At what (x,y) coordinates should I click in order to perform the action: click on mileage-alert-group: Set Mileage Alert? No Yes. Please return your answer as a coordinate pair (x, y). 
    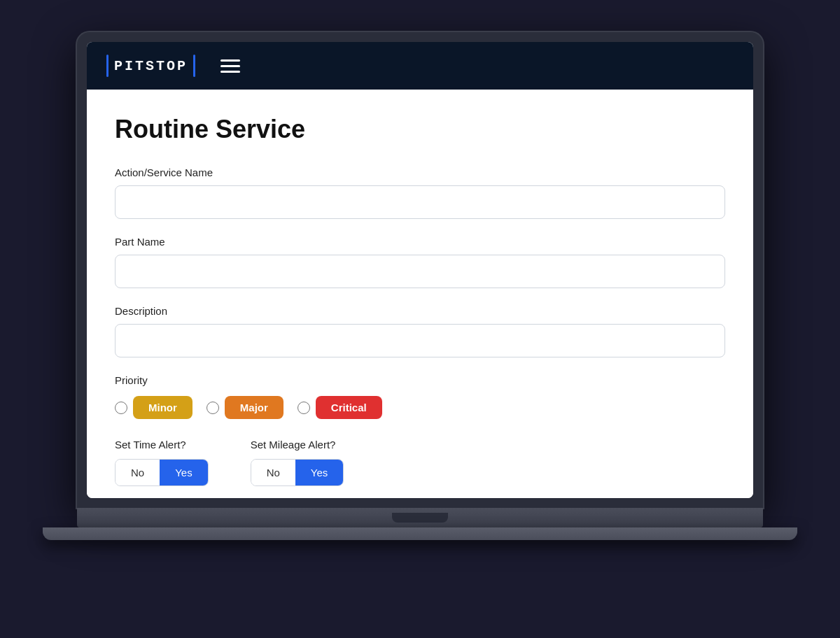
    Looking at the image, I should click on (298, 462).